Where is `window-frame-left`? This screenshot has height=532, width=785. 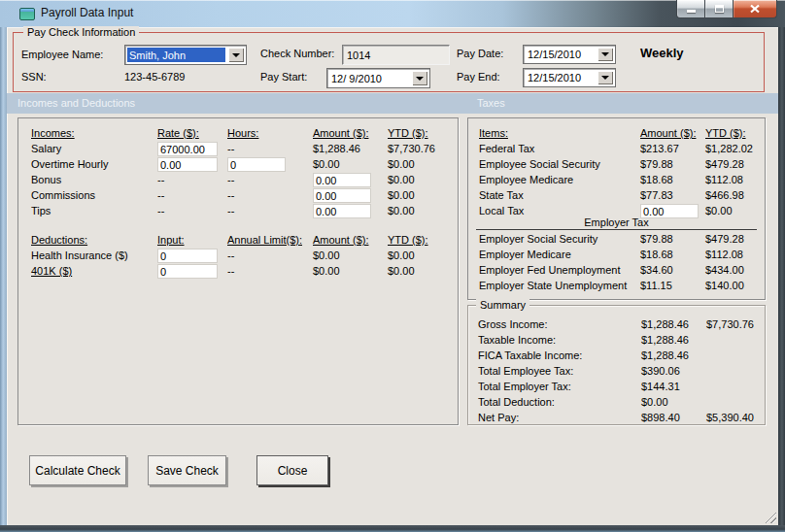 window-frame-left is located at coordinates (4, 276).